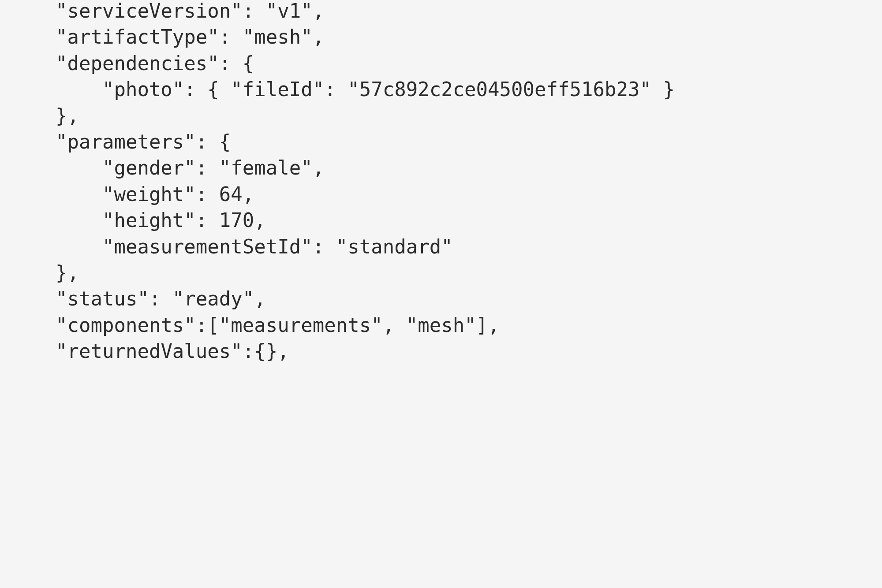 The image size is (882, 588). Describe the element at coordinates (231, 247) in the screenshot. I see `code-line: "measurementSetId": "standard"` at that location.